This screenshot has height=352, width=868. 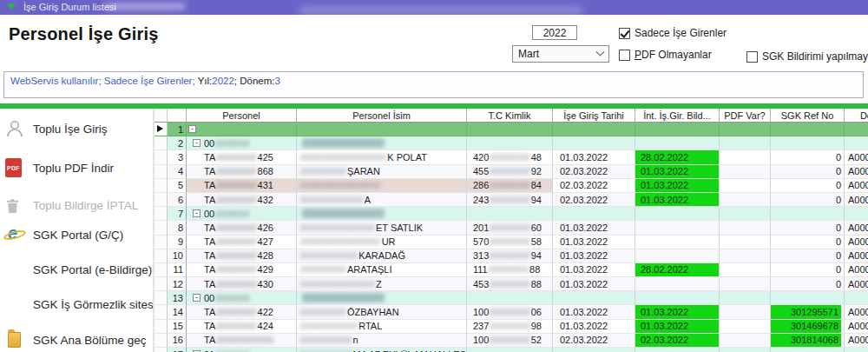 I want to click on cell-tc-kimlik: 420#######48, so click(x=510, y=157).